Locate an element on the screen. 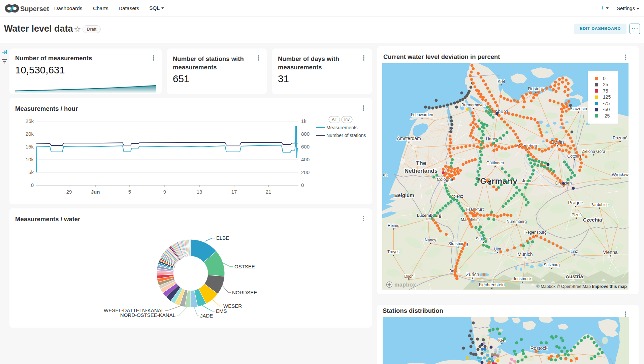 This screenshot has width=644, height=364. svg-text: 13 is located at coordinates (199, 192).